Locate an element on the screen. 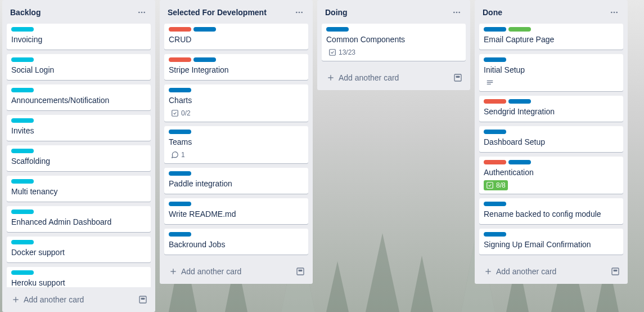  card-title: Backround Jobs is located at coordinates (236, 244).